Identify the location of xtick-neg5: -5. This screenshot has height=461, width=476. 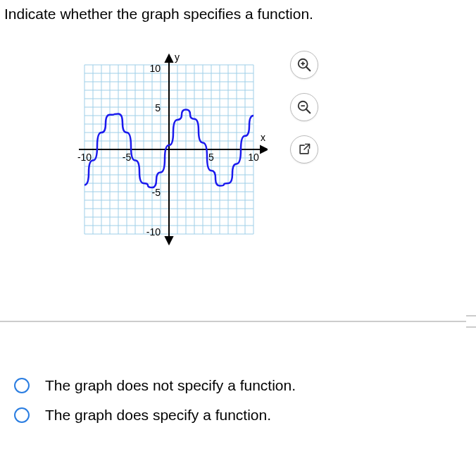
(127, 157).